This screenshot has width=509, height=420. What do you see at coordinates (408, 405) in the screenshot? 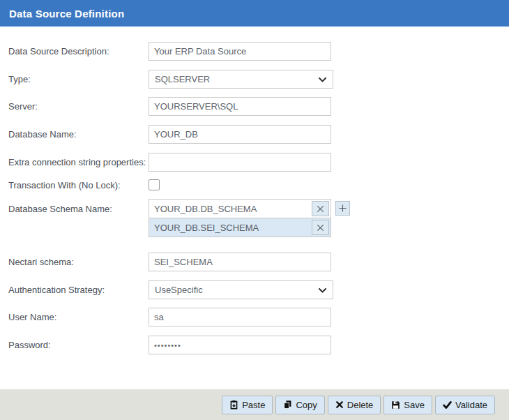
I see `save-button: Save` at bounding box center [408, 405].